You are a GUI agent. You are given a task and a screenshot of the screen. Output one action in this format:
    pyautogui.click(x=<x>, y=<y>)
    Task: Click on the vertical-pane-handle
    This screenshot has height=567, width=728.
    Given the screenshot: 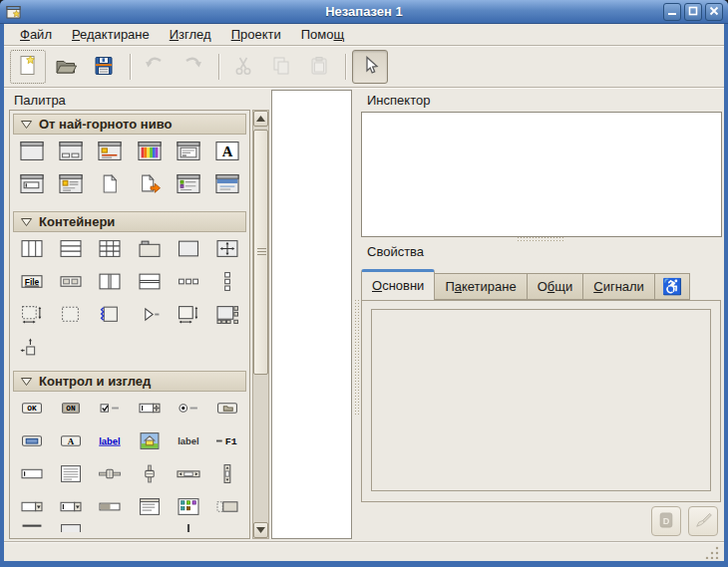 What is the action you would take?
    pyautogui.click(x=357, y=357)
    